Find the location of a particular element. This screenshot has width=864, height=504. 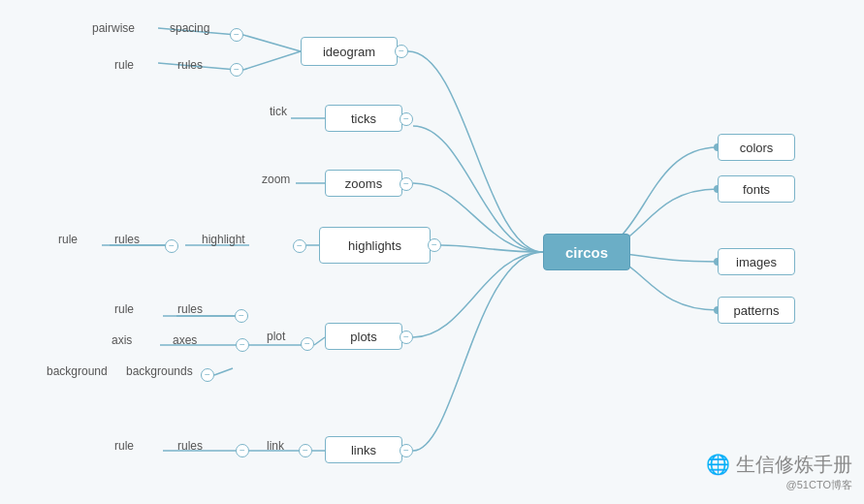

zoom-label: zoom is located at coordinates (275, 179).